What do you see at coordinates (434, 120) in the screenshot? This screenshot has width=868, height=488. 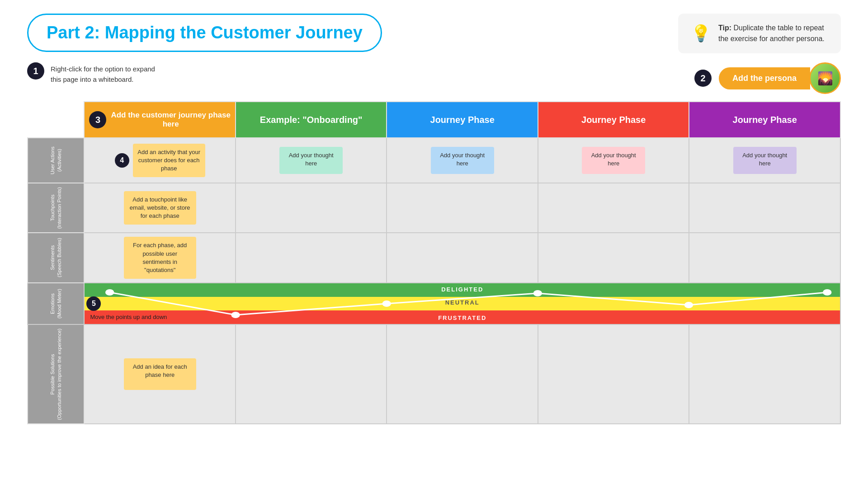 I see `header-row: 3 Add the customer journey phase here Ex…` at bounding box center [434, 120].